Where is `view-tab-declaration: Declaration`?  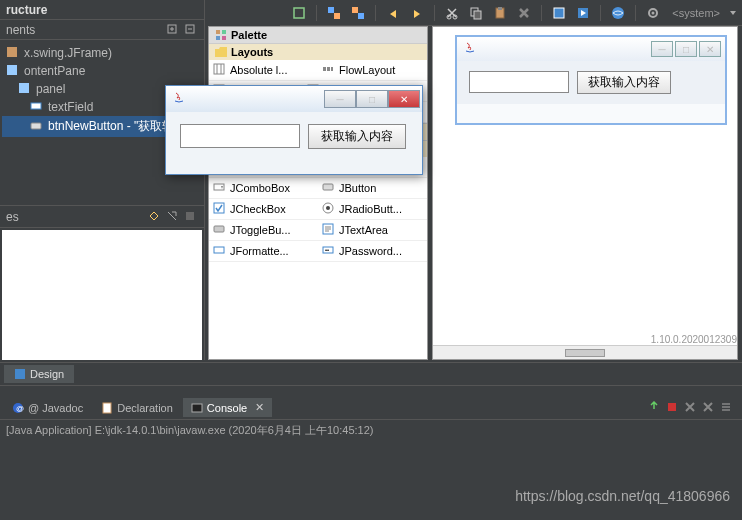 view-tab-declaration: Declaration is located at coordinates (137, 408).